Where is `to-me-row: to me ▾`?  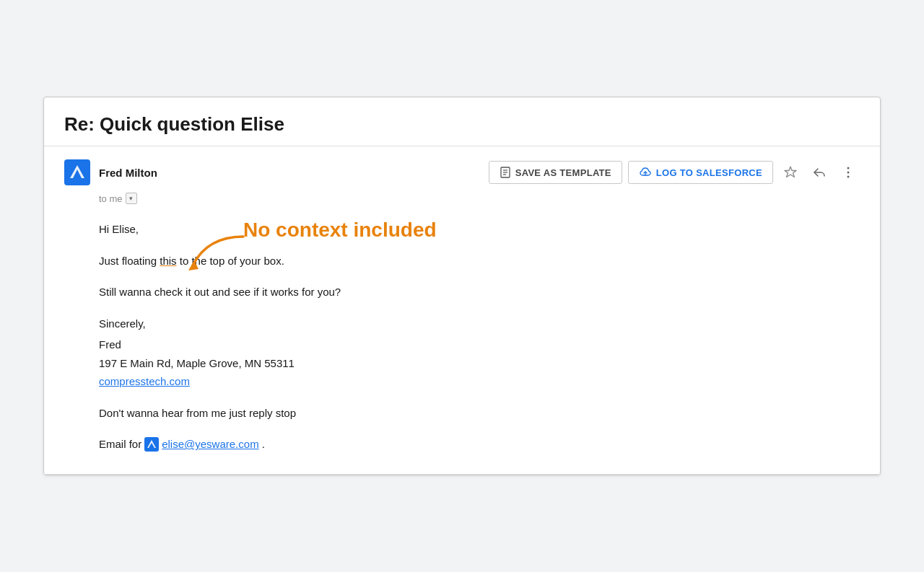
to-me-row: to me ▾ is located at coordinates (462, 203).